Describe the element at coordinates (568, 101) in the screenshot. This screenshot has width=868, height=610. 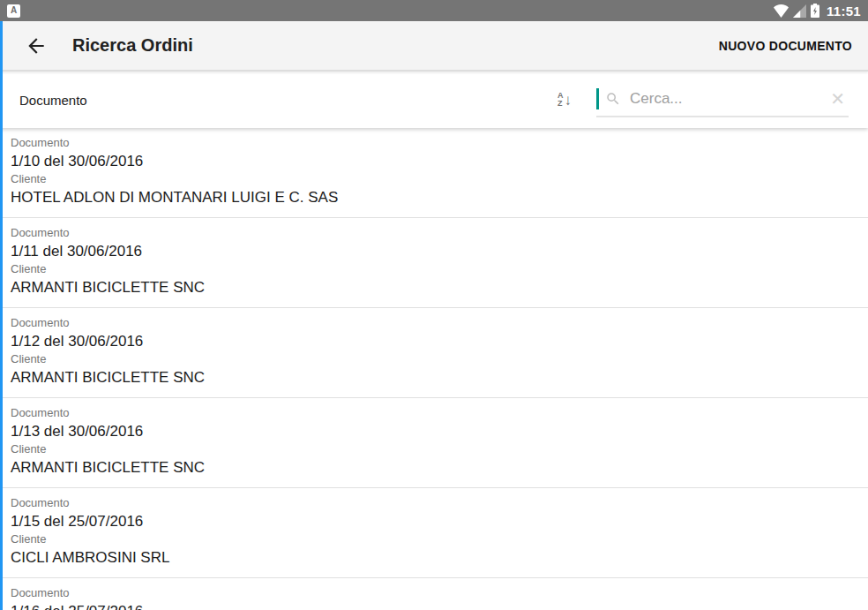
I see `arrow-down-icon: ↓` at that location.